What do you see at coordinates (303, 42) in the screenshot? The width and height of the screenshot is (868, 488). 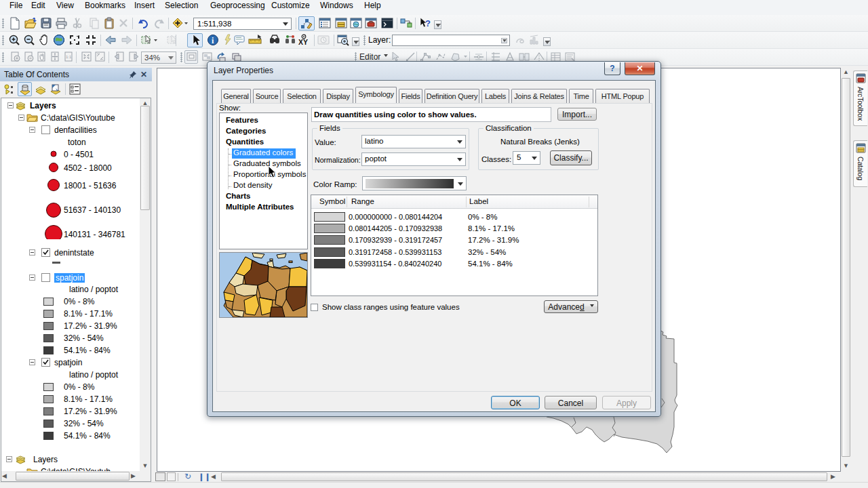 I see `svg-text: XY` at bounding box center [303, 42].